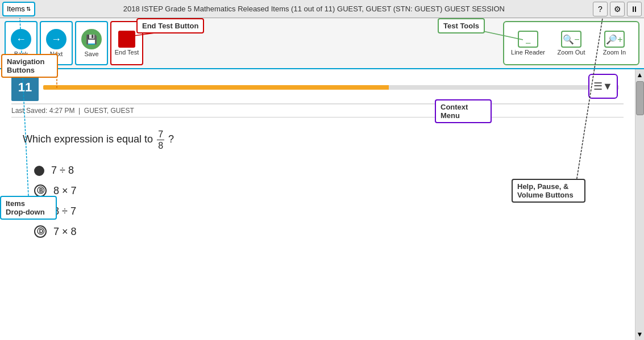 The height and width of the screenshot is (340, 644). Describe the element at coordinates (331, 87) in the screenshot. I see `question-progress-bar` at that location.